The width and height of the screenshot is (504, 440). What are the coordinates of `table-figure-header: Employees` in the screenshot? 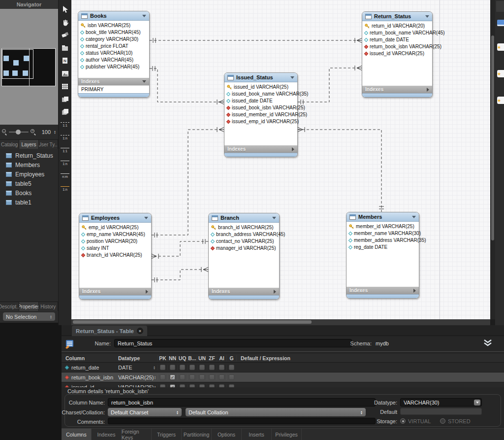 It's located at (115, 218).